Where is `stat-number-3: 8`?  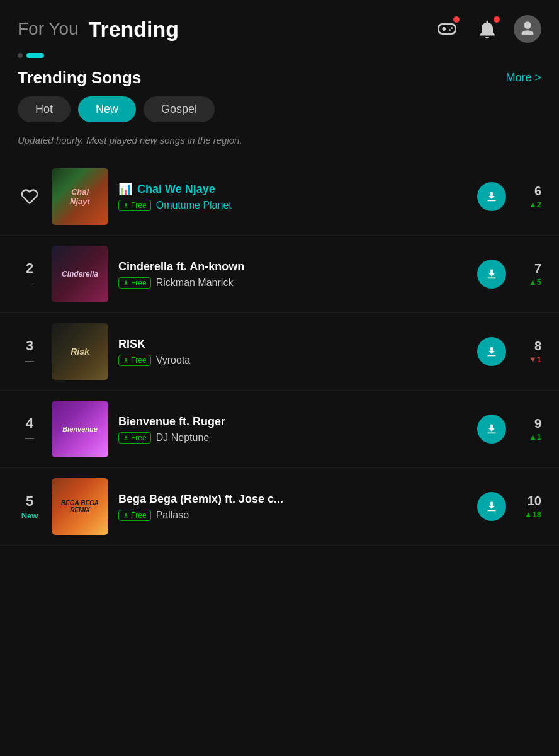
stat-number-3: 8 is located at coordinates (538, 346).